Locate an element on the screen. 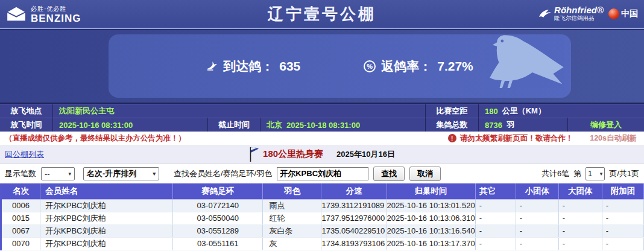 The width and height of the screenshot is (644, 251). cell-speed: 1739.3112191089 is located at coordinates (354, 205).